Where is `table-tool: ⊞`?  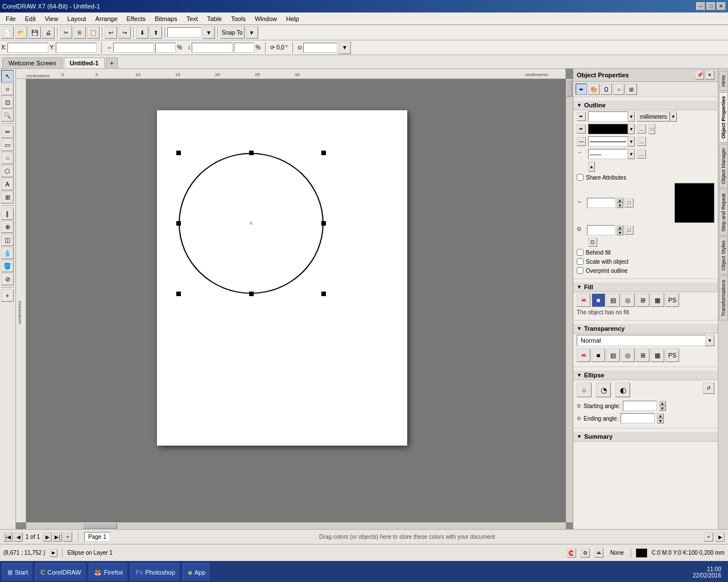 table-tool: ⊞ is located at coordinates (7, 197).